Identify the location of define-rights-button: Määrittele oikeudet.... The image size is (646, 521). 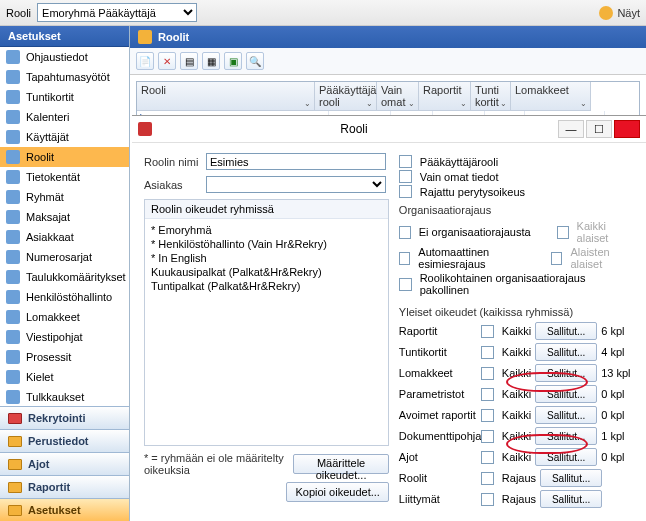
(341, 464).